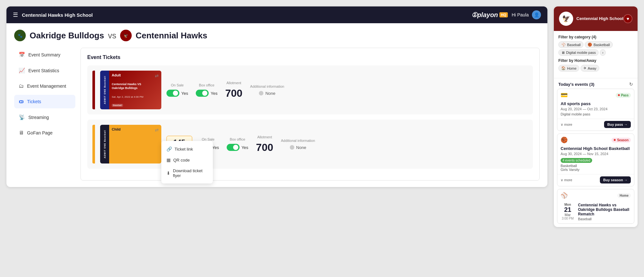 This screenshot has width=644, height=277. I want to click on buy-season-button: Buy season →, so click(615, 180).